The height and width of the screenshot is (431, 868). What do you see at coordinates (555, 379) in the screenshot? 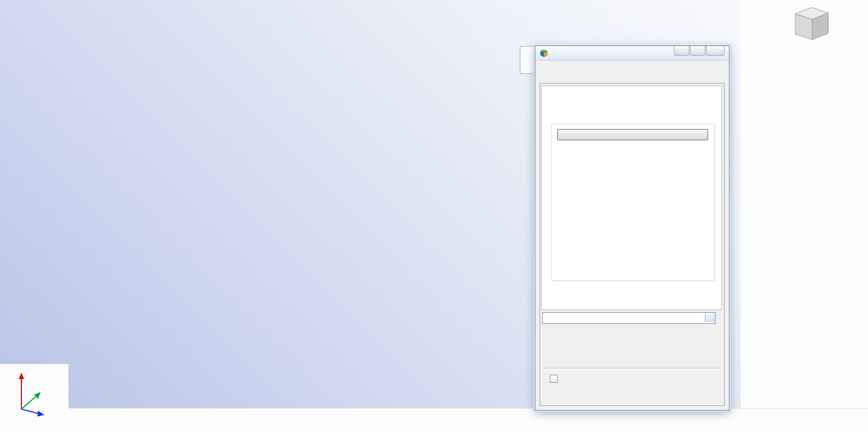
I see `open-new-window-option` at bounding box center [555, 379].